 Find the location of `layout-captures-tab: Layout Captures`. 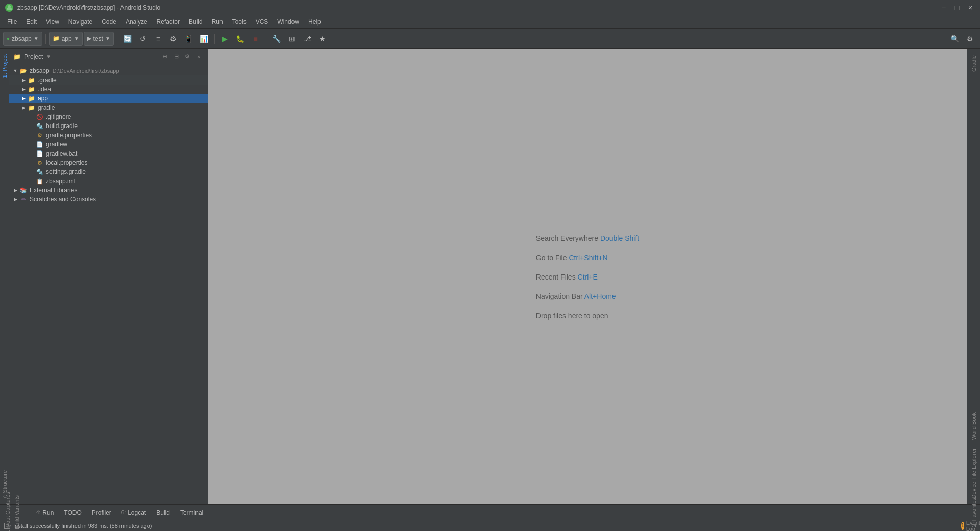

layout-captures-tab: Layout Captures is located at coordinates (8, 510).